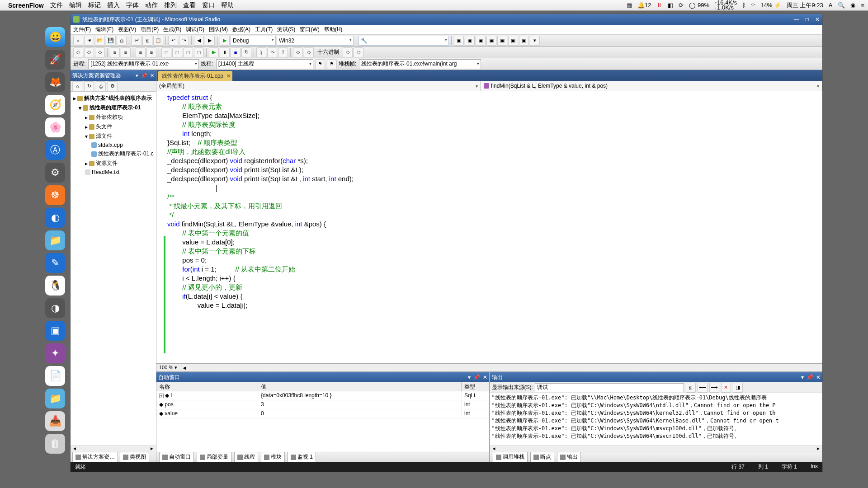 The width and height of the screenshot is (868, 488). Describe the element at coordinates (807, 19) in the screenshot. I see `window-maximize-icon: □` at that location.